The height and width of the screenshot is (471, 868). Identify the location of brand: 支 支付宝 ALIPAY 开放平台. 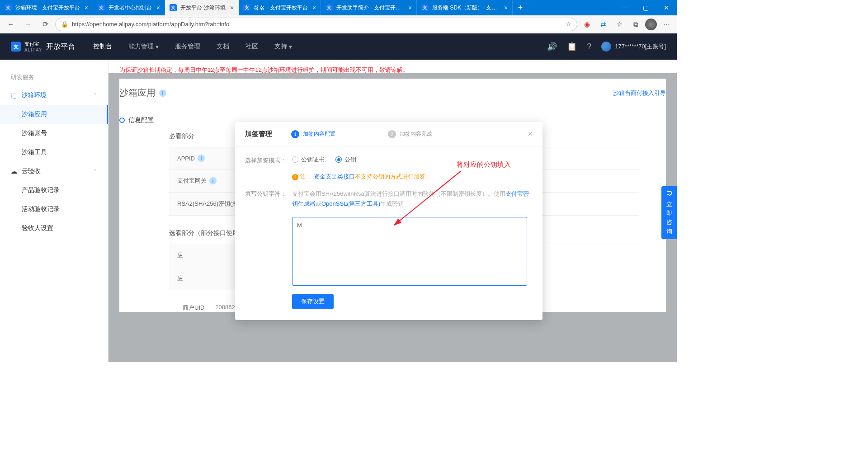
(43, 47).